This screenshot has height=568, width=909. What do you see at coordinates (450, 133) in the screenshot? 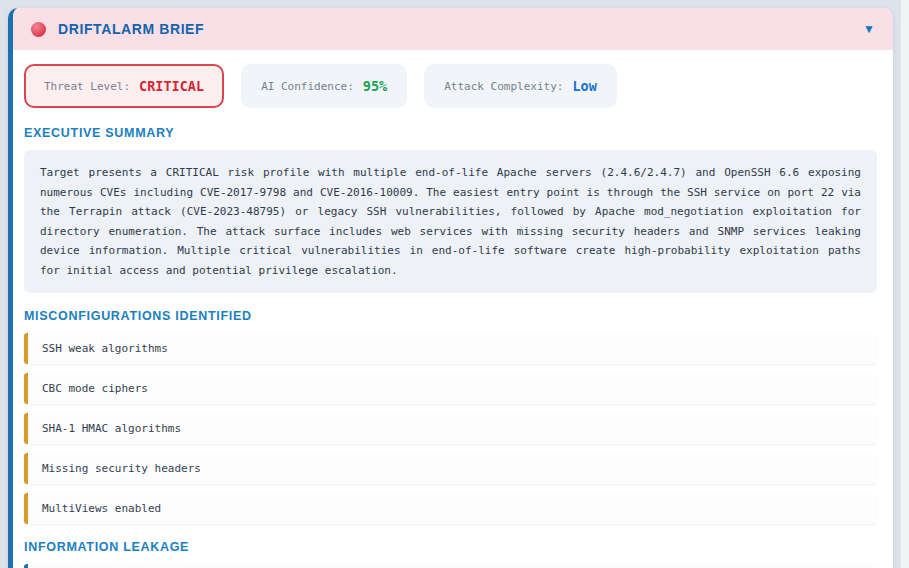
I see `executive-summary-heading: EXECUTIVE SUMMARY` at bounding box center [450, 133].